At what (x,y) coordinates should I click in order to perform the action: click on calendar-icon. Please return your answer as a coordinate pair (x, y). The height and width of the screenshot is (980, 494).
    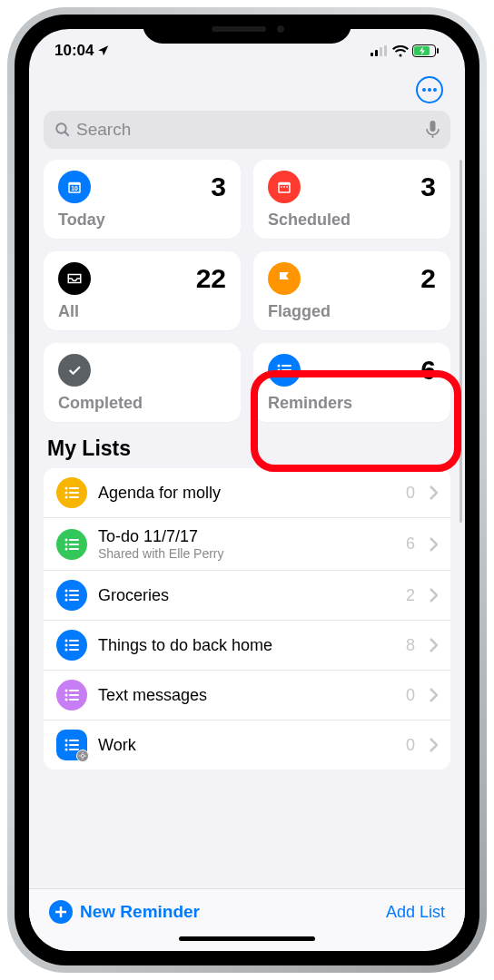
    Looking at the image, I should click on (284, 187).